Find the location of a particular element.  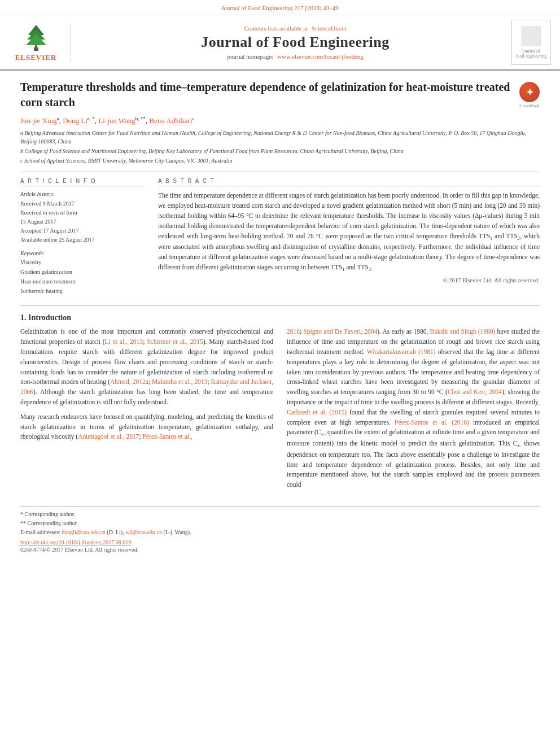

email2-person: L-j. Wang is located at coordinates (177, 532).